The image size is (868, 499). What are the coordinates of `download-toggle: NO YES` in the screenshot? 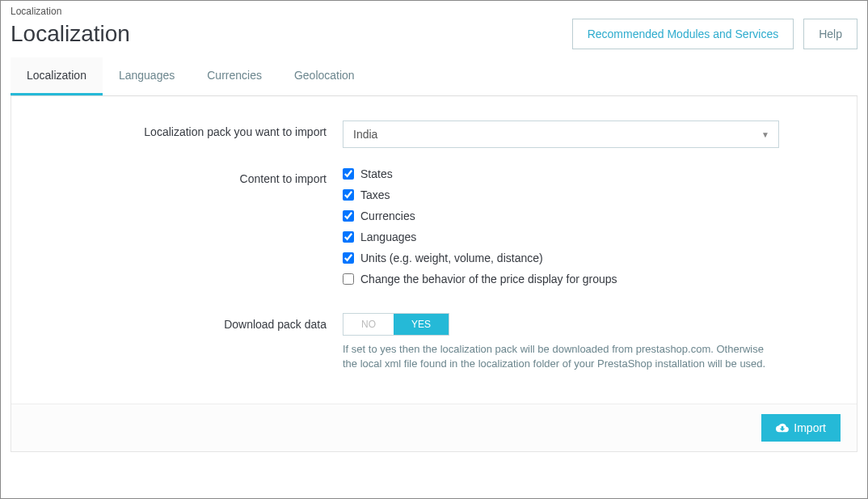 It's located at (396, 324).